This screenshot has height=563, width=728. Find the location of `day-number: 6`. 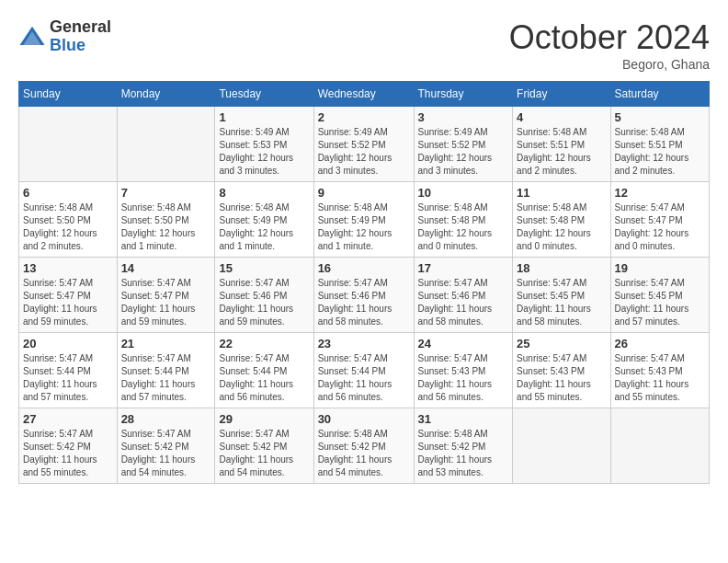

day-number: 6 is located at coordinates (68, 193).